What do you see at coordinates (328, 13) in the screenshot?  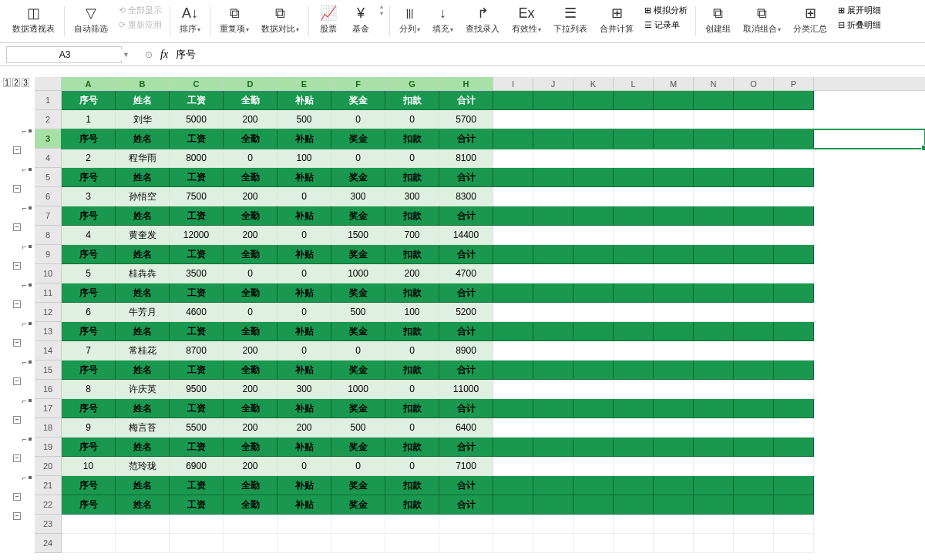 I see `stock-icon: 📈` at bounding box center [328, 13].